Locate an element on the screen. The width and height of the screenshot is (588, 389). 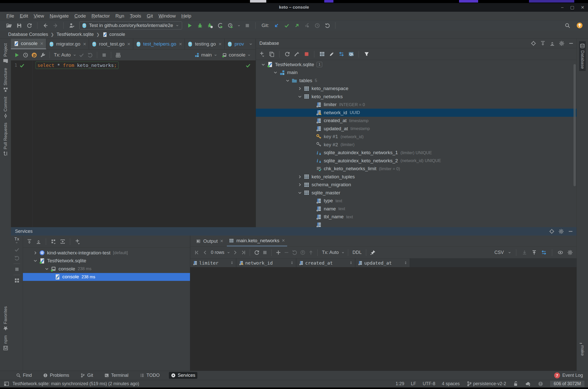
cloud-sync-icon is located at coordinates (528, 384).